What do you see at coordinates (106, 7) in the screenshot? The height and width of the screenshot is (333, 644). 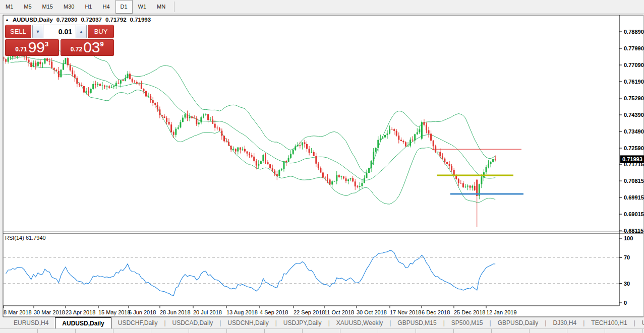 I see `timeframe-button-h4: H4` at bounding box center [106, 7].